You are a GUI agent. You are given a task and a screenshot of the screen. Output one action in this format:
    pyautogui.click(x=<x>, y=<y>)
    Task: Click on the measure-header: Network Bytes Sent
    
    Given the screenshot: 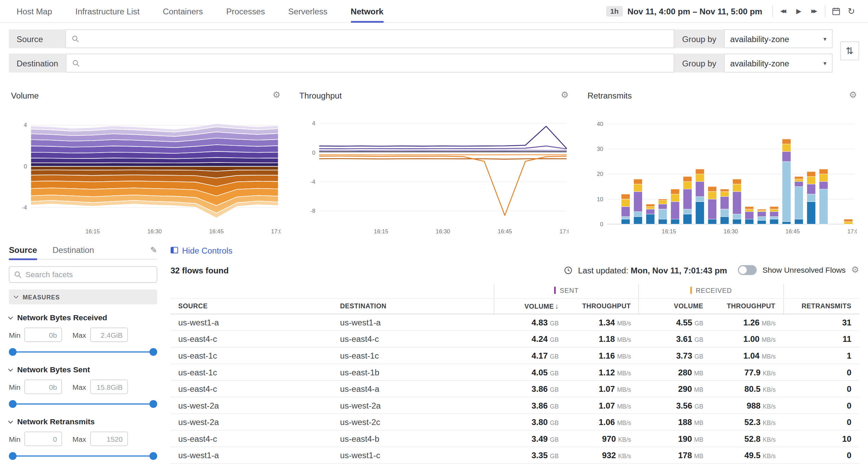 What is the action you would take?
    pyautogui.click(x=83, y=370)
    